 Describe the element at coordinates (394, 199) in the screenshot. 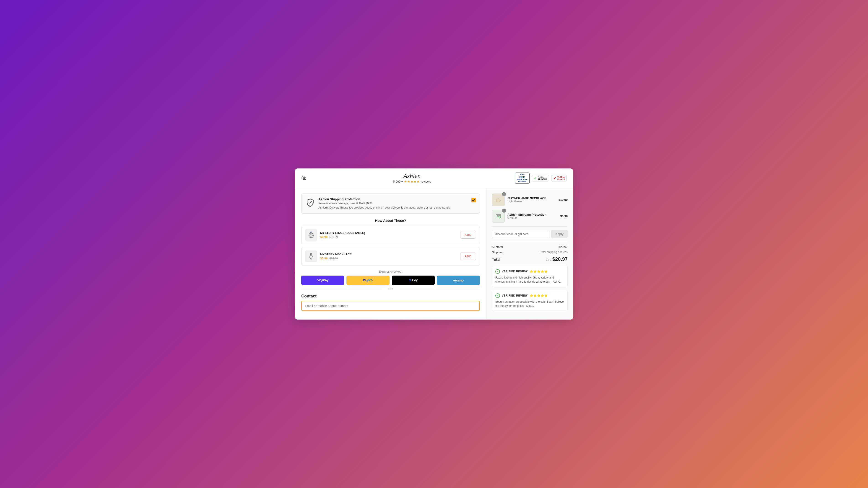

I see `protection-title: Ashlen Shipping Protection` at that location.